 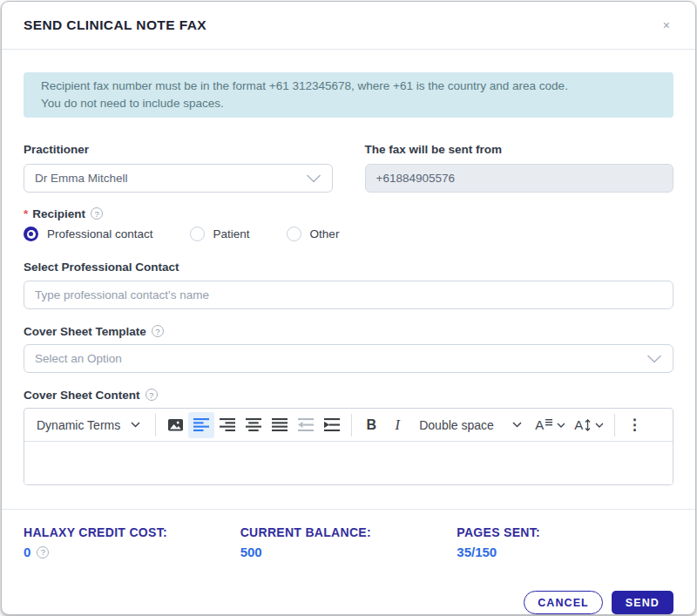 What do you see at coordinates (91, 425) in the screenshot?
I see `dynamic-terms-dropdown: Dynamic Terms` at bounding box center [91, 425].